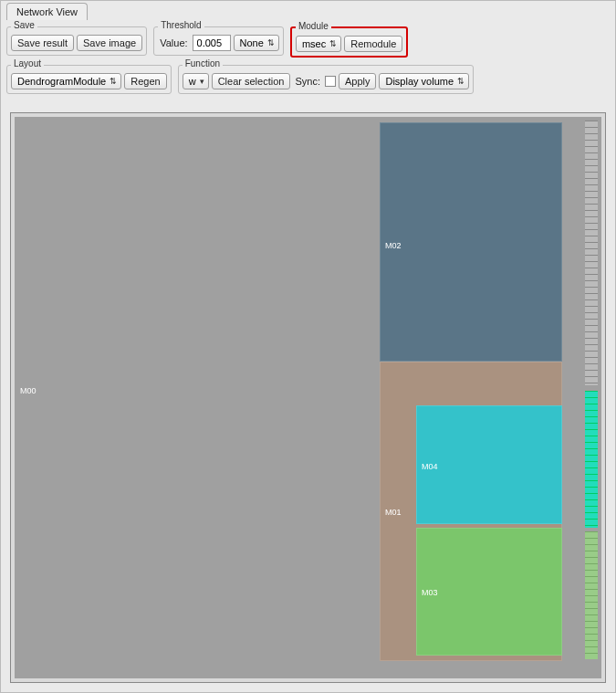 This screenshot has width=616, height=693. I want to click on node-M03: M03, so click(489, 592).